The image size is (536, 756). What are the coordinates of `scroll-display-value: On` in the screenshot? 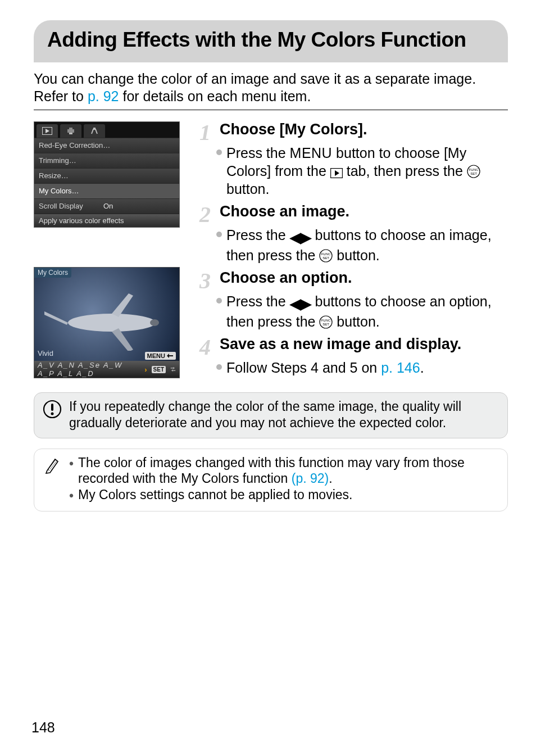 It's located at (108, 206).